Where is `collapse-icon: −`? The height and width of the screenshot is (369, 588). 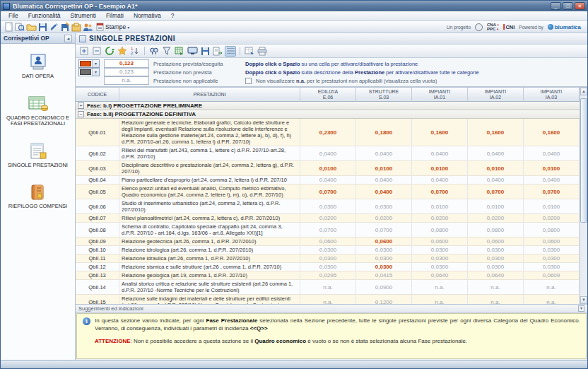 collapse-icon: − is located at coordinates (81, 115).